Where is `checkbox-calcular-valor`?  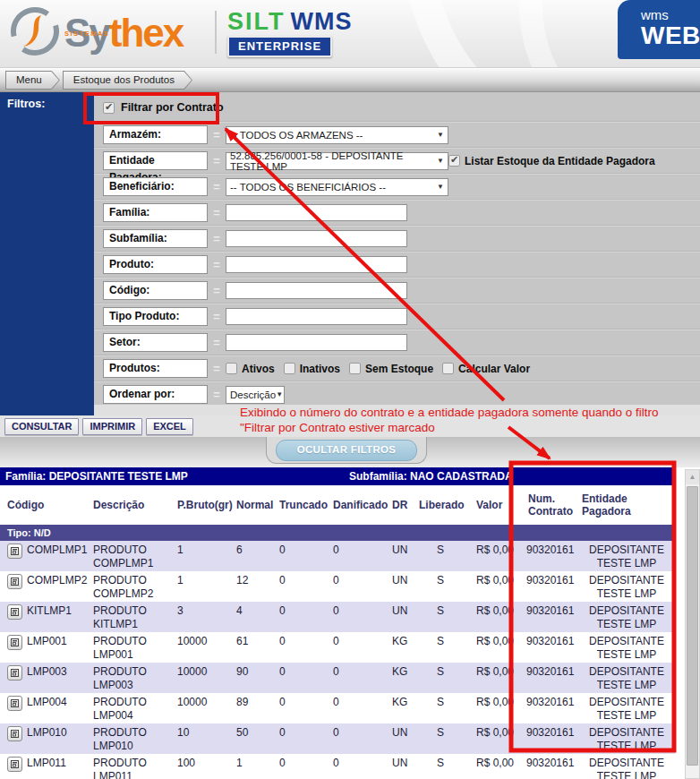 checkbox-calcular-valor is located at coordinates (448, 369).